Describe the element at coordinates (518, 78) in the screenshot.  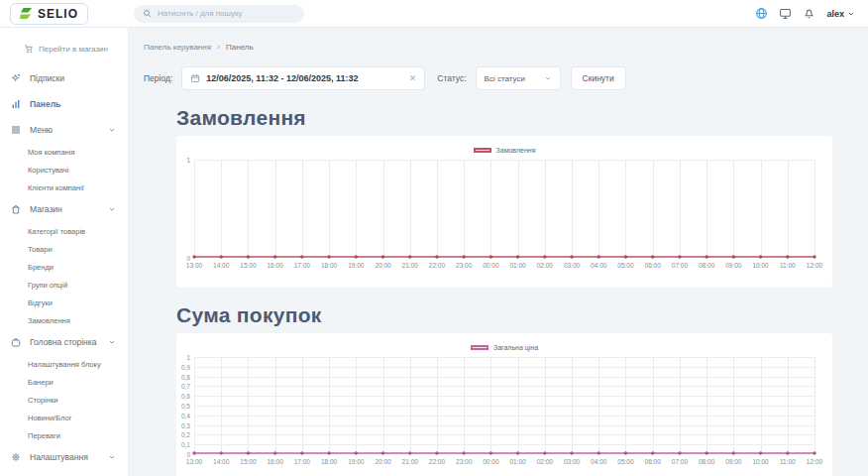
I see `status-select: Всі статуси` at that location.